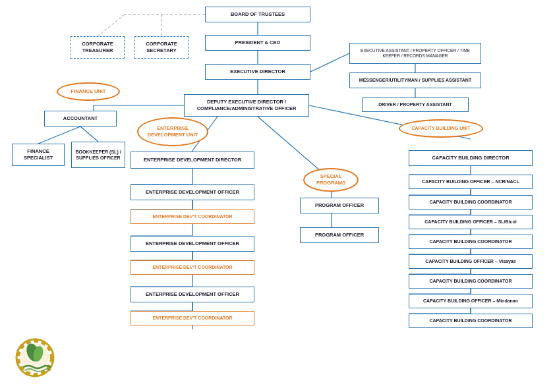 This screenshot has height=392, width=555. I want to click on cb-officer-ncr: CAPACITY BUILDING OFFICER – NCR/N&CL, so click(471, 182).